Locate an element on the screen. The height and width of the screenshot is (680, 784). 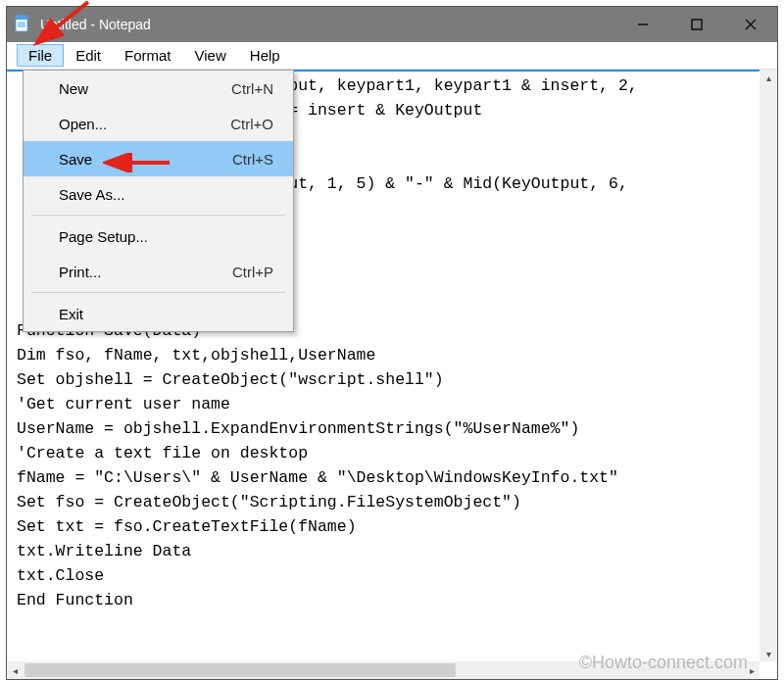
menu-file: File is located at coordinates (40, 55).